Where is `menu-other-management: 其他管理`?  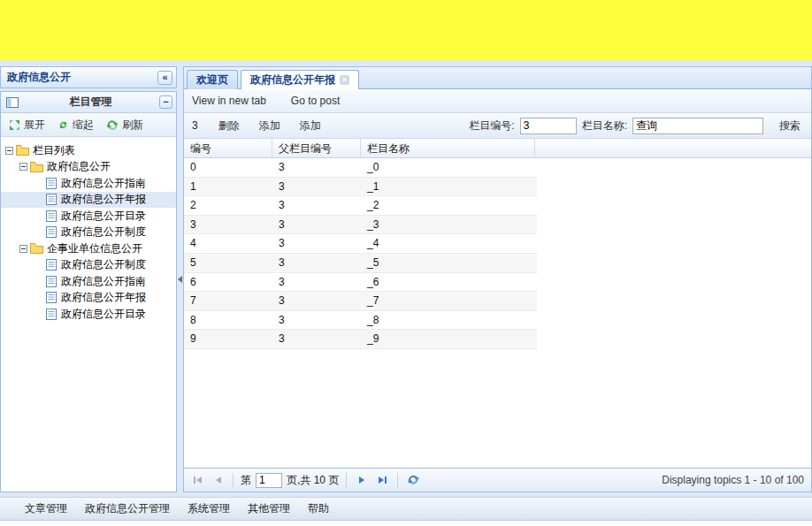 menu-other-management: 其他管理 is located at coordinates (269, 509).